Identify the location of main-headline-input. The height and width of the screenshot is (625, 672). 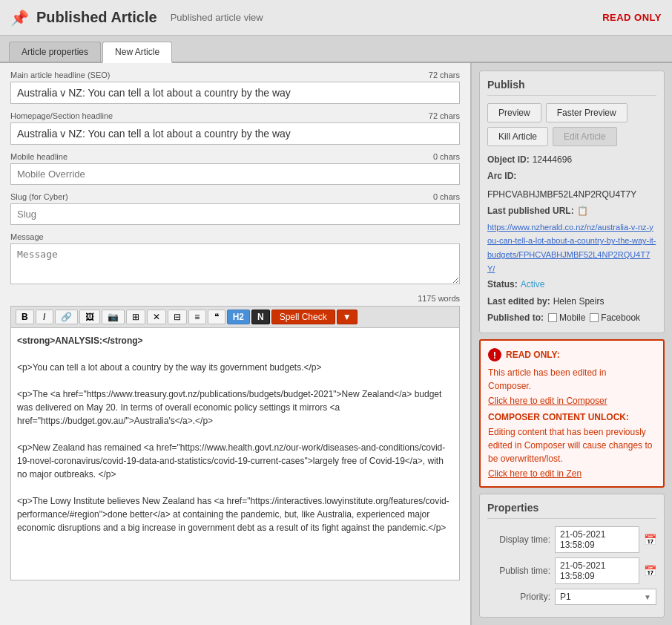
(235, 93).